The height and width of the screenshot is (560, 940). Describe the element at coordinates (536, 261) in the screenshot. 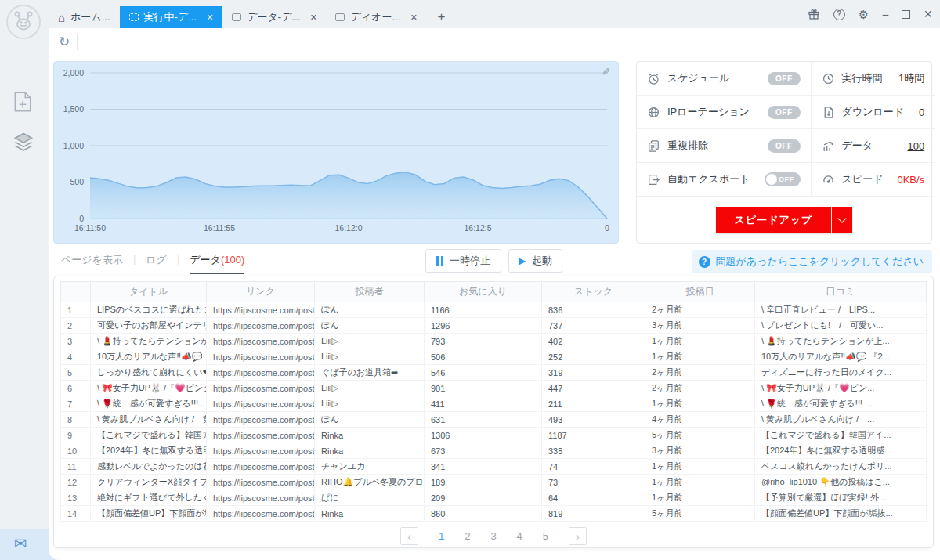

I see `start-button: ▶ 起動` at that location.